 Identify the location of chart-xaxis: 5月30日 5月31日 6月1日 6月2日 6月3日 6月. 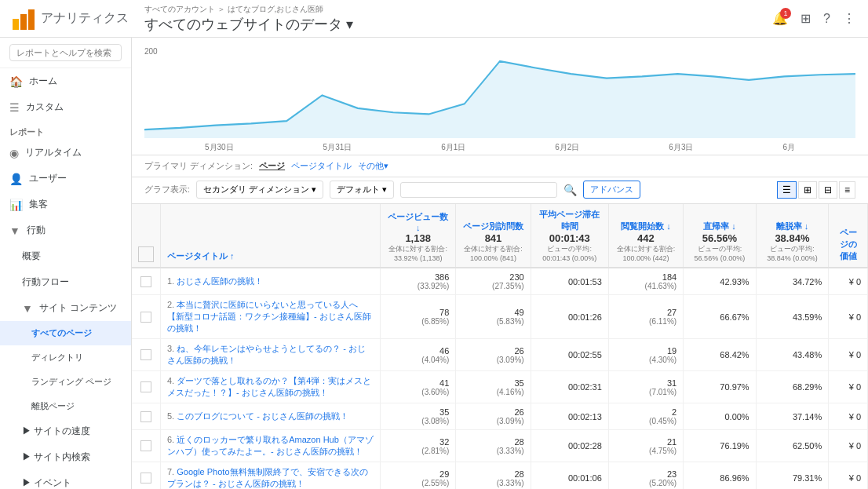
(500, 148).